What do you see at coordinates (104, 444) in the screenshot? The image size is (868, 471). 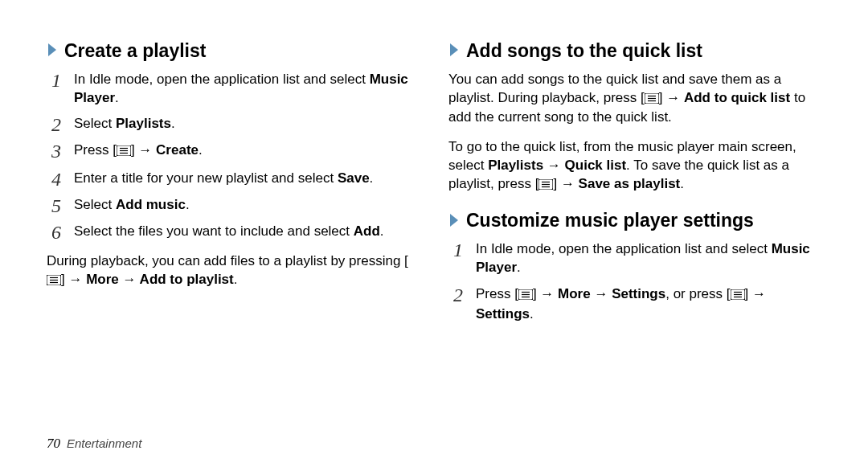 I see `footer-section-name: Entertainment` at bounding box center [104, 444].